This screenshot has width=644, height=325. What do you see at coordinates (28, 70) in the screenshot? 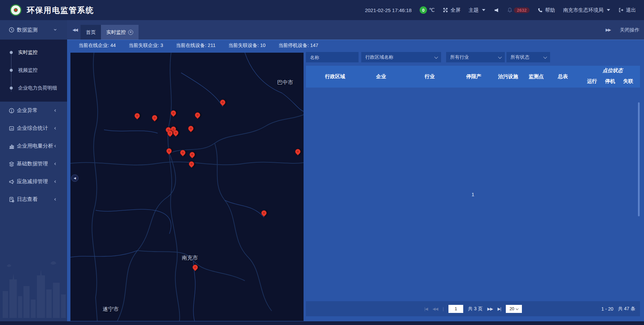
I see `sidebar-subitem-label: 视频监控` at bounding box center [28, 70].